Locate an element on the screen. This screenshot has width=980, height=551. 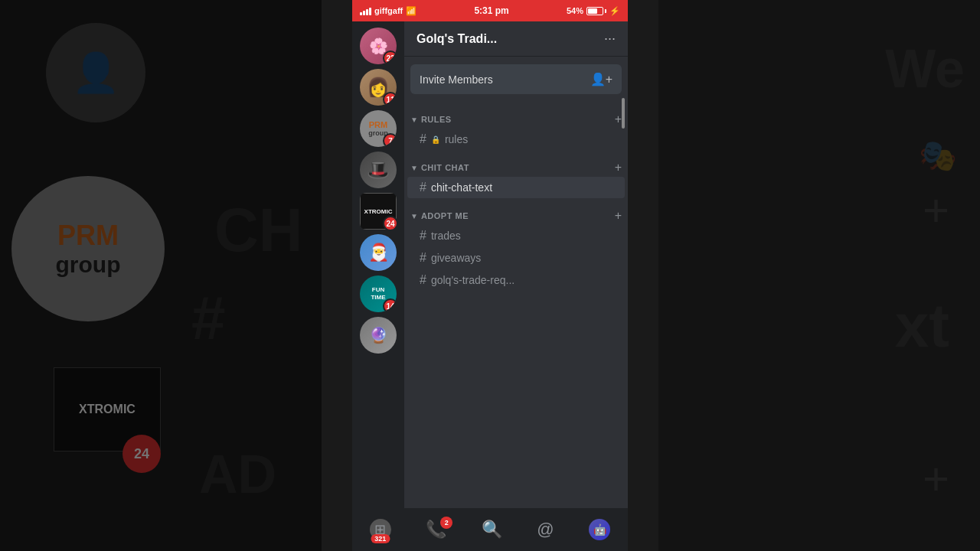
server-item-2: 👩 11 ▶ is located at coordinates (378, 87).